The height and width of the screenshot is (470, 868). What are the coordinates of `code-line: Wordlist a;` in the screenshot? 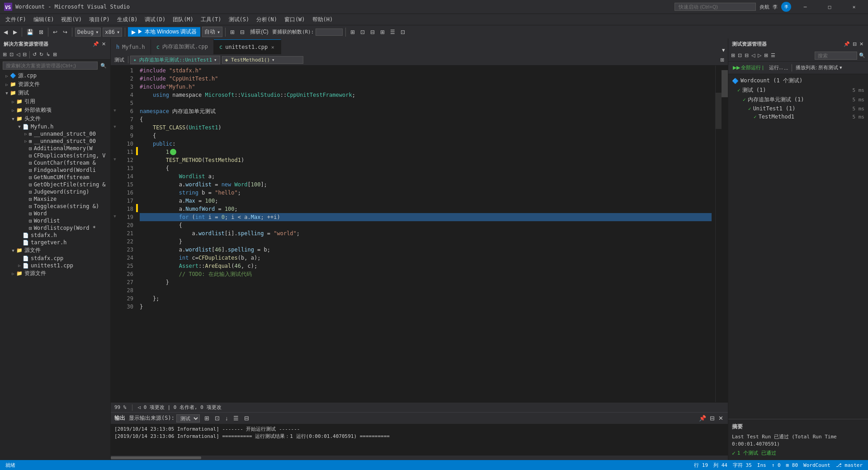 It's located at (426, 176).